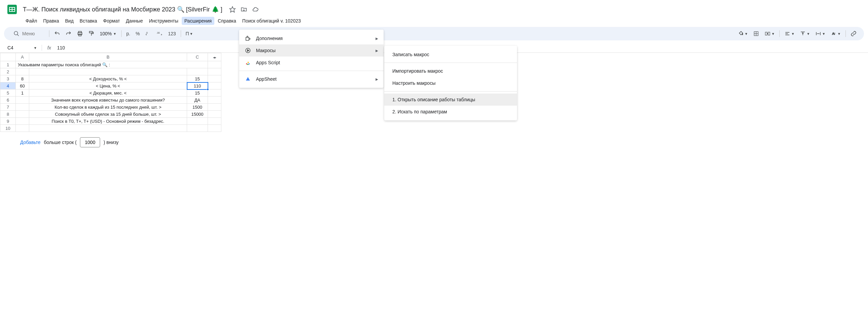 This screenshot has width=868, height=327. What do you see at coordinates (23, 86) in the screenshot?
I see `cell: 60` at bounding box center [23, 86].